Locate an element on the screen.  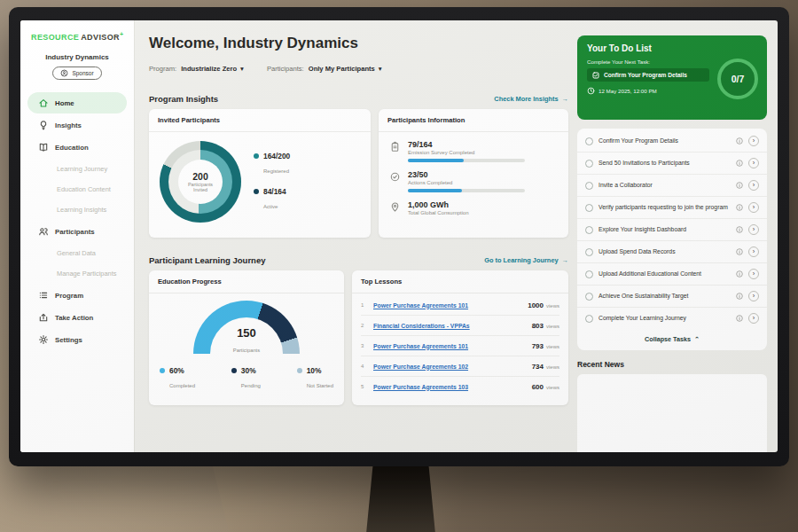
task-row-complete-learning-journey: Complete Your Learning Journey › is located at coordinates (672, 317).